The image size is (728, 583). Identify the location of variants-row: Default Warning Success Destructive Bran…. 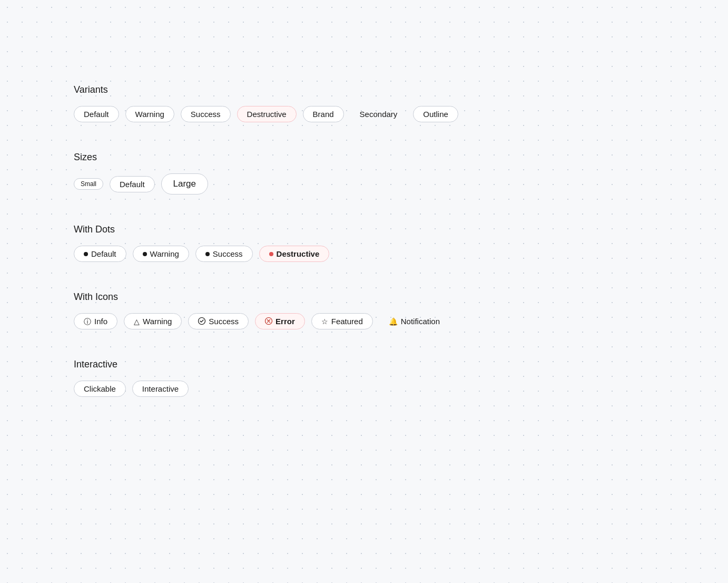
(364, 114).